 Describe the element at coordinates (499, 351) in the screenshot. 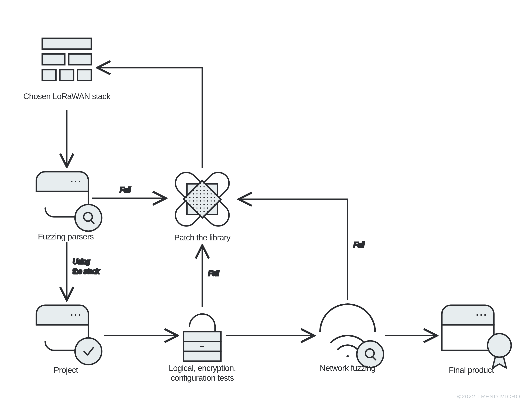

I see `ribbon-badge-icon` at that location.